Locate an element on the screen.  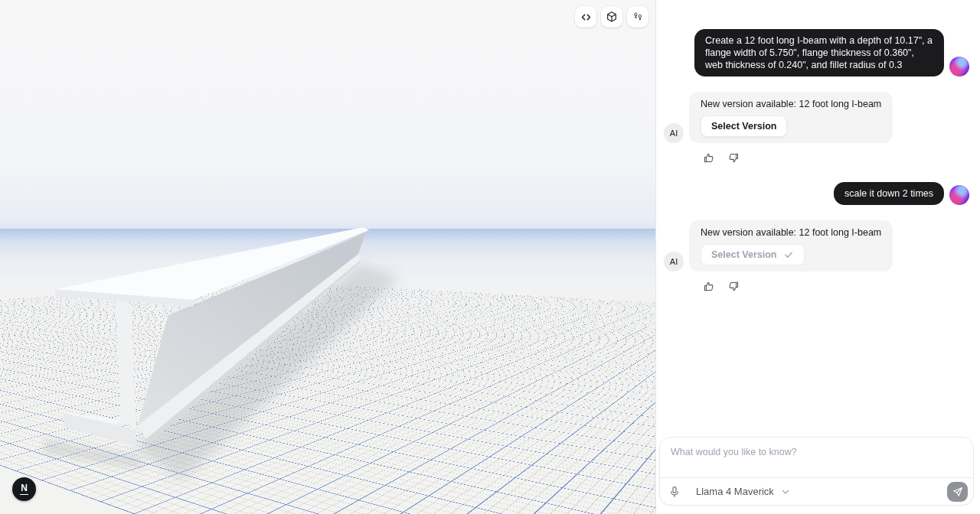
send-button is located at coordinates (957, 492).